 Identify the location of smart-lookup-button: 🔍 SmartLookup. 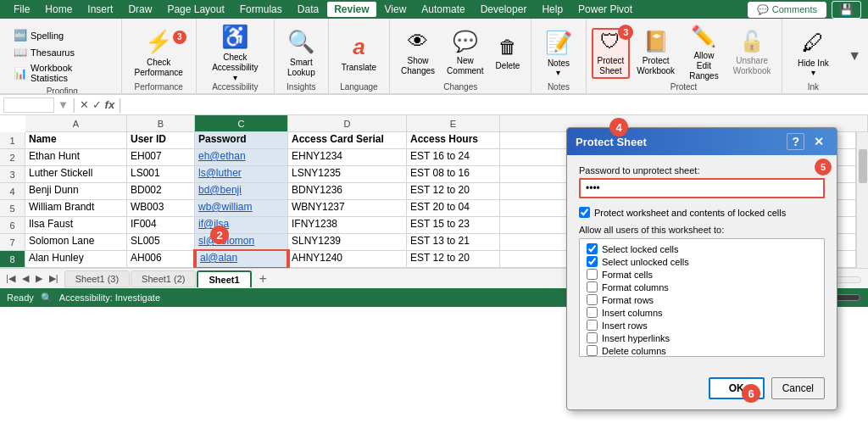
(302, 53).